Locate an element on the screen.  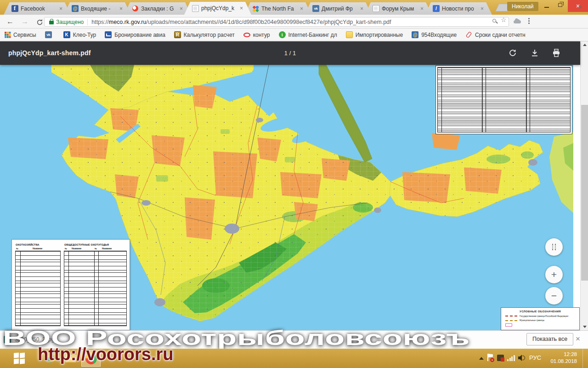
map-index-table is located at coordinates (504, 100).